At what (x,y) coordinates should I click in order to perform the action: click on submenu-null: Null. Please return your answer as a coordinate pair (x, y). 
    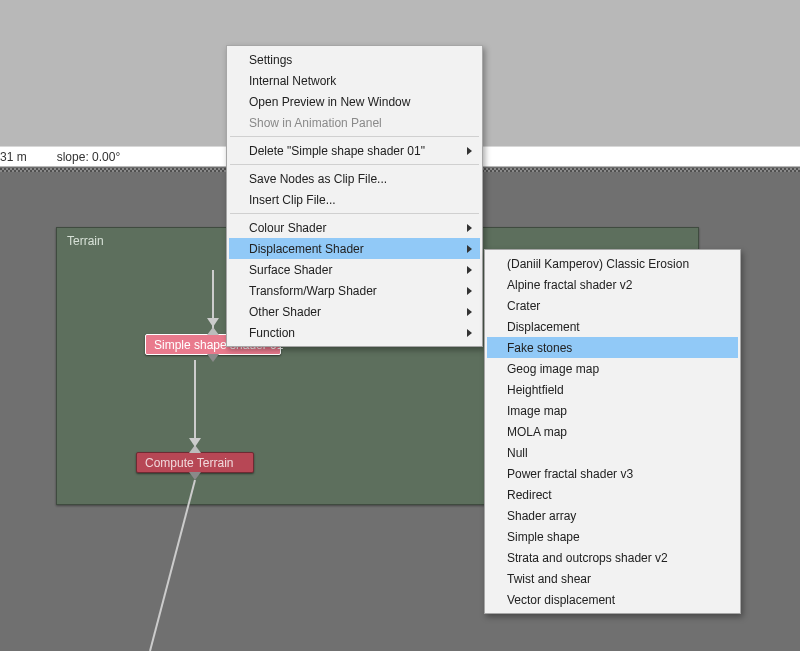
    Looking at the image, I should click on (612, 452).